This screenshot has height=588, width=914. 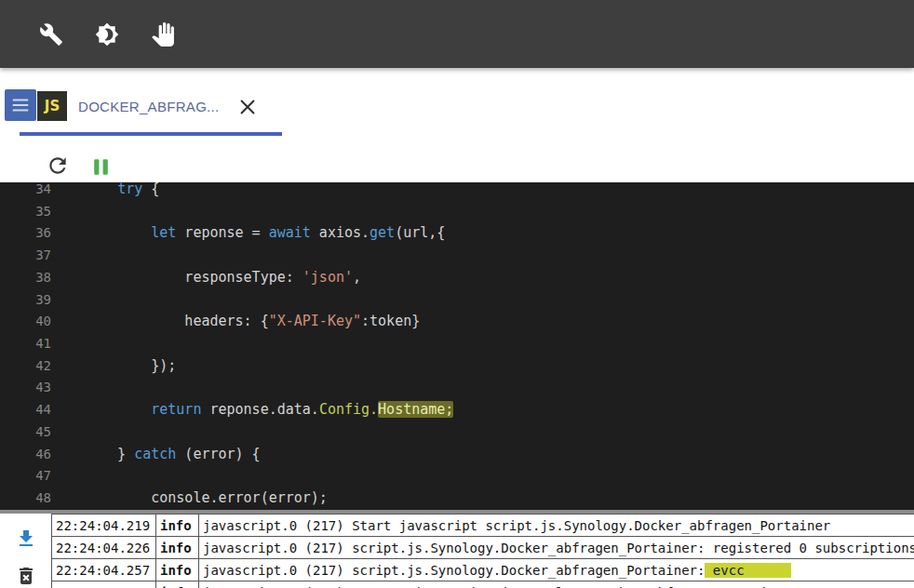 I want to click on code-token: 'json', so click(x=328, y=277).